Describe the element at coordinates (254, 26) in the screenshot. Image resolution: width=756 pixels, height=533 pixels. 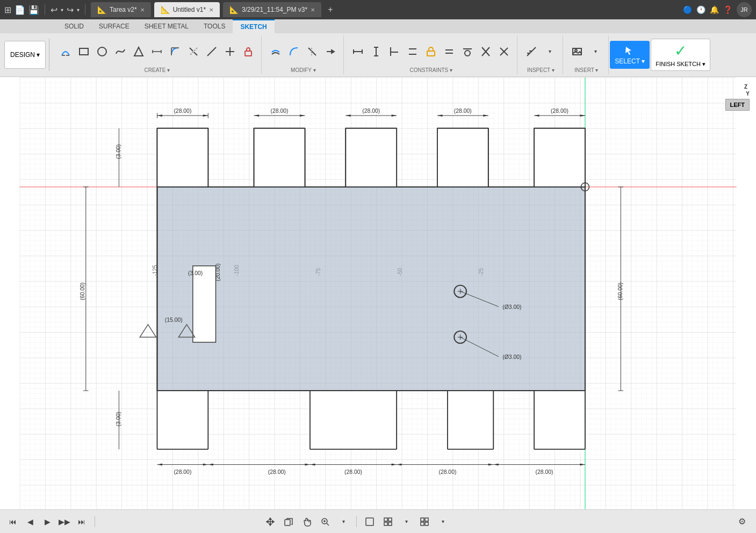
I see `tab-sketch: SKETCH` at that location.